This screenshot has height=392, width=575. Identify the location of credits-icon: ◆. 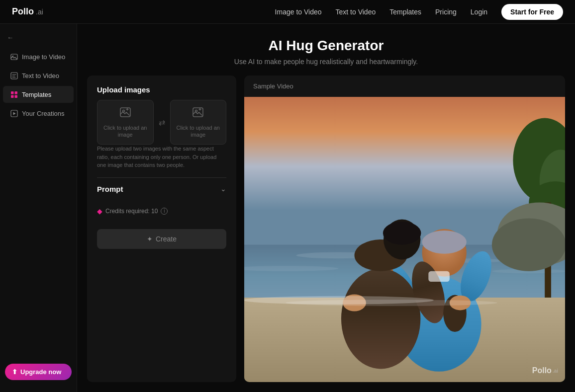
(99, 211).